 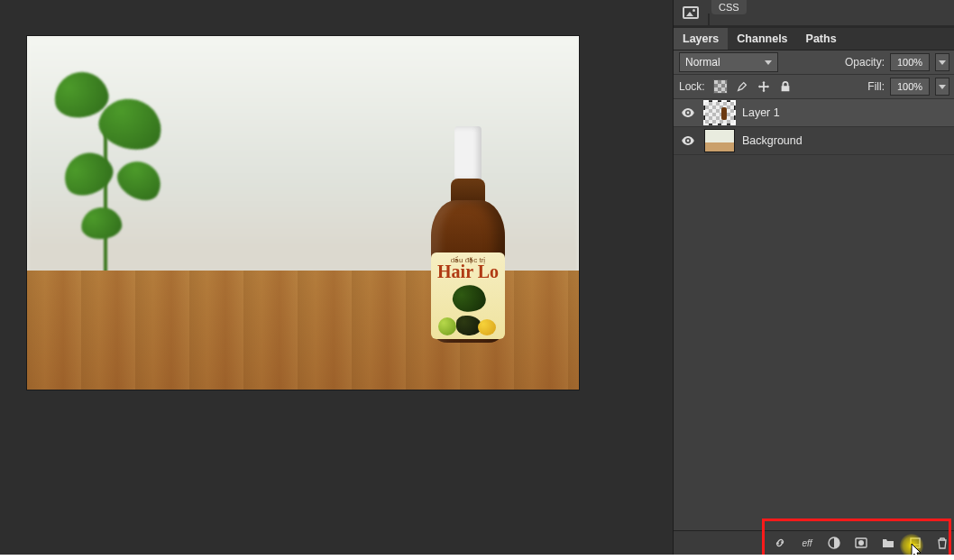 What do you see at coordinates (813, 543) in the screenshot?
I see `layers-bottom-bar: eff` at bounding box center [813, 543].